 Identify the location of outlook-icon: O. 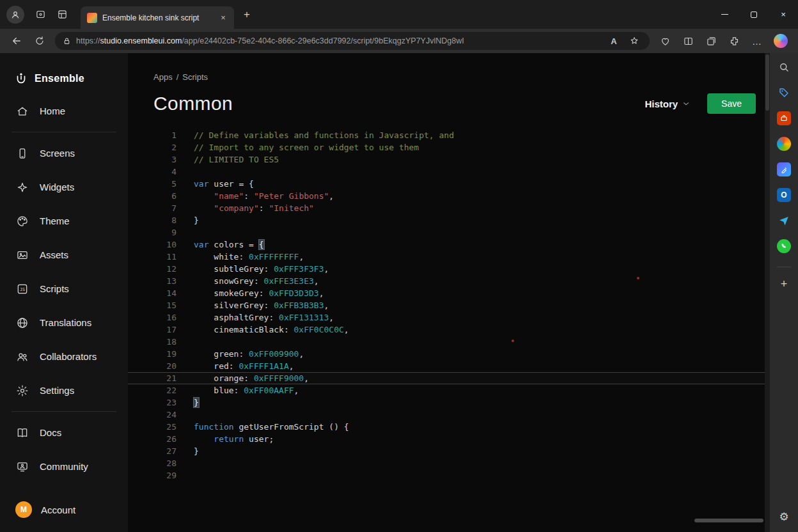
(784, 195).